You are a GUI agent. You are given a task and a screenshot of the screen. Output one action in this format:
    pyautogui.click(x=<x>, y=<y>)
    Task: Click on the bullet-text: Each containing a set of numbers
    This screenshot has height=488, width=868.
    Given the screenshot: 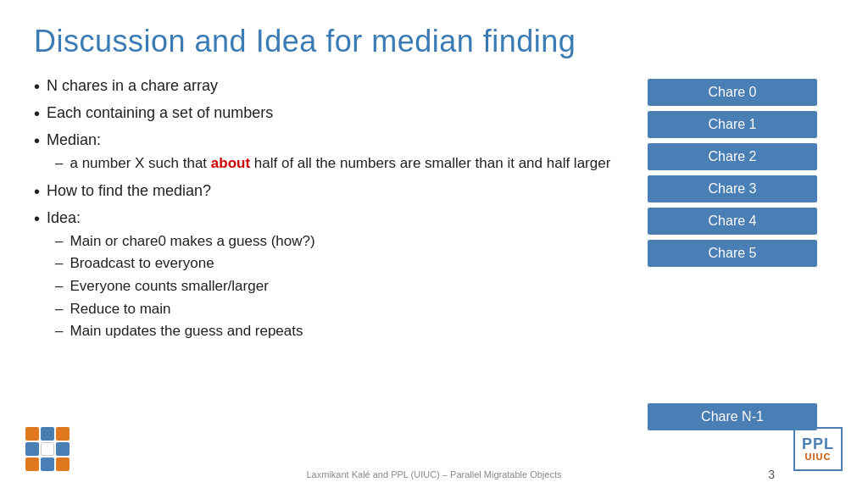 What is the action you would take?
    pyautogui.click(x=159, y=114)
    